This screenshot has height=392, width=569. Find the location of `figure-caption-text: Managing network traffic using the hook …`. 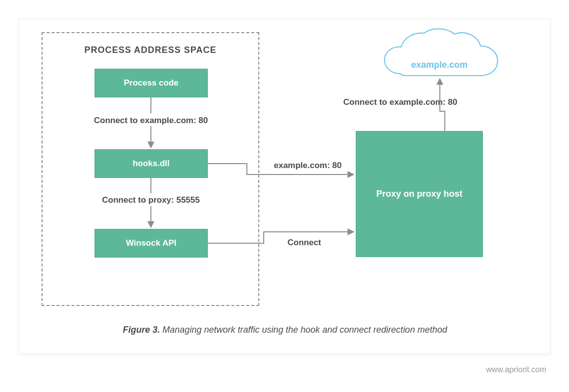

figure-caption-text: Managing network traffic using the hook … is located at coordinates (305, 330).